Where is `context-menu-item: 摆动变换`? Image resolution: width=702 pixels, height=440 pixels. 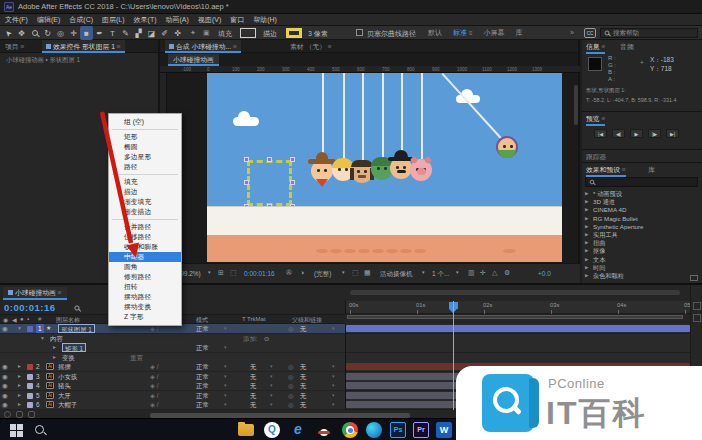
context-menu-item: 摆动变换 is located at coordinates (145, 307).